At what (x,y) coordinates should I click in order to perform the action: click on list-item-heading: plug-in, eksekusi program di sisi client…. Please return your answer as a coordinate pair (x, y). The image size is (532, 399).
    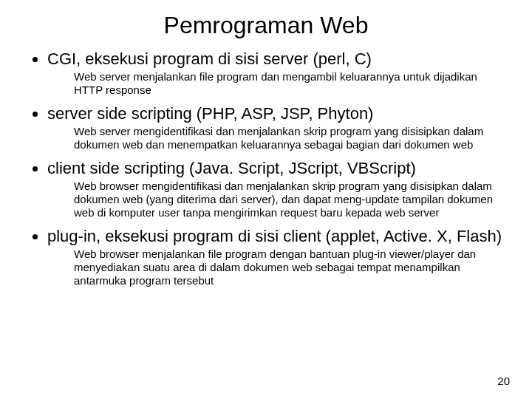
    Looking at the image, I should click on (275, 236).